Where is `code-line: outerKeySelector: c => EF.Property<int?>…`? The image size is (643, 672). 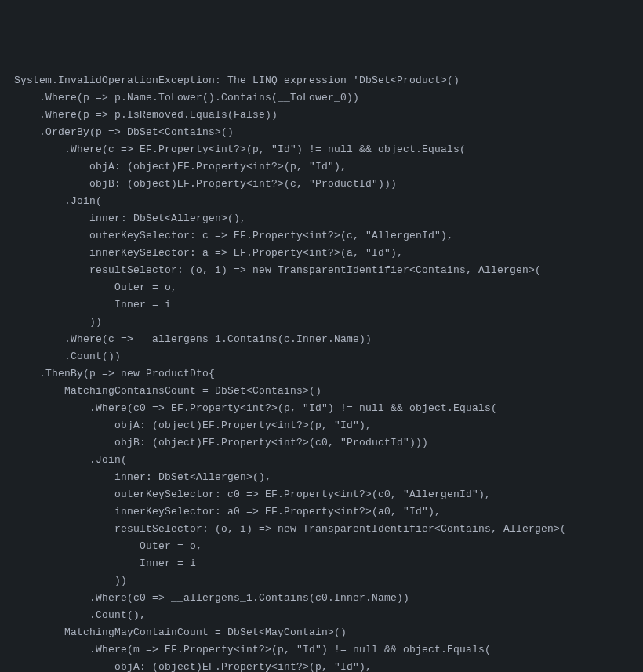
code-line: outerKeySelector: c => EF.Property<int?>… is located at coordinates (234, 235).